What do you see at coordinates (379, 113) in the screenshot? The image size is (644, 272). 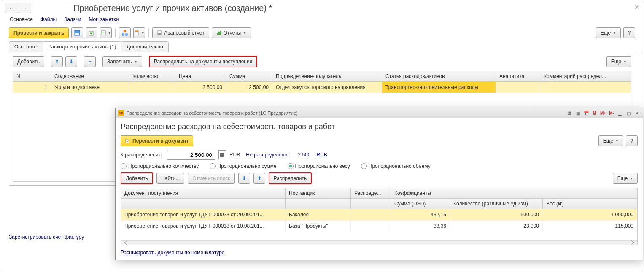 I see `dialog-titlebar: 1c Распределение расходов на себестоимос…` at bounding box center [379, 113].